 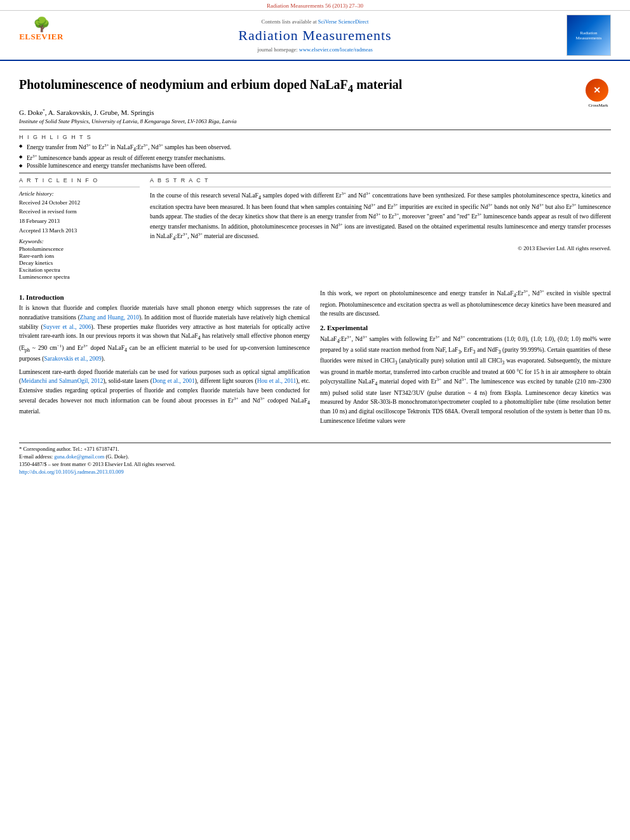 What do you see at coordinates (315, 157) in the screenshot?
I see `highlight-item-2: Er3+ luminescence bands appear as result…` at bounding box center [315, 157].